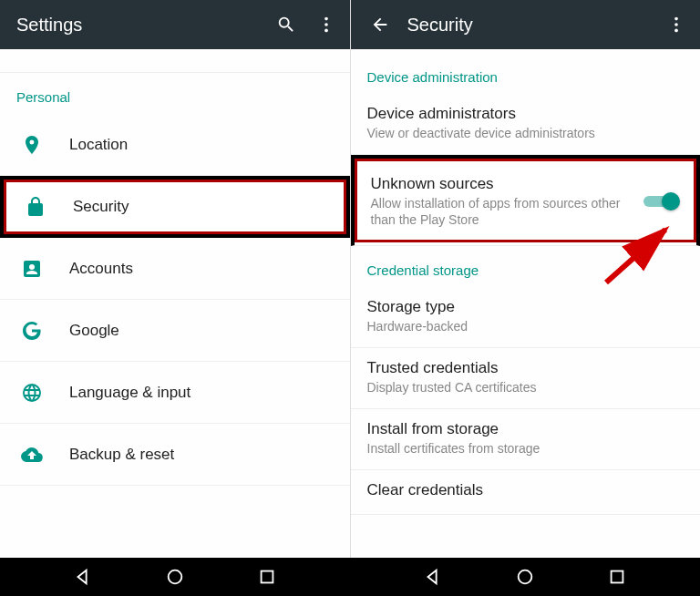  I want to click on section-credential-storage: Credential storage, so click(526, 266).